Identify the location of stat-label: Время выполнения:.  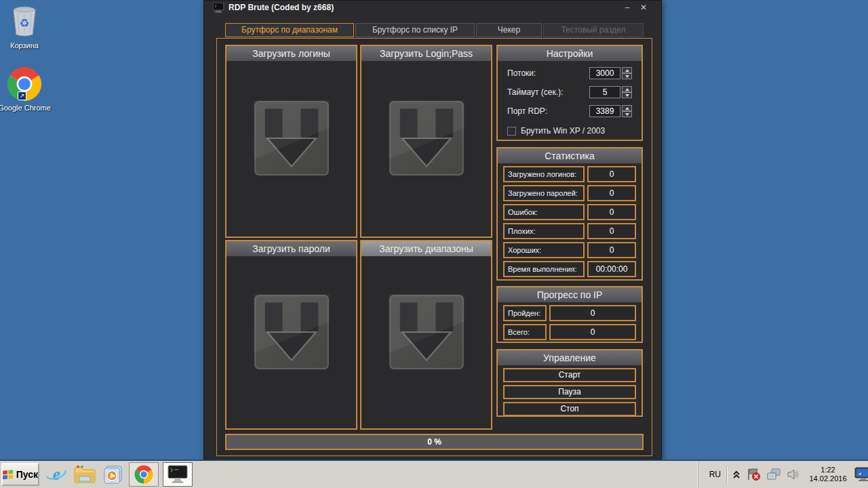
(544, 269).